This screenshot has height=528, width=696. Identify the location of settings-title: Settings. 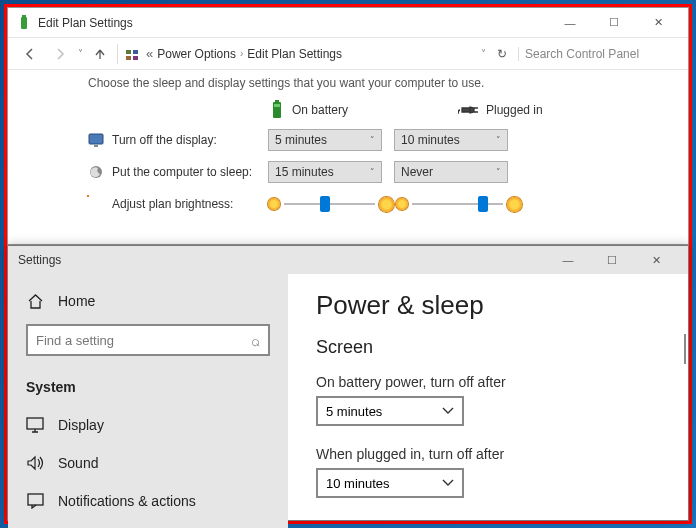
(40, 260).